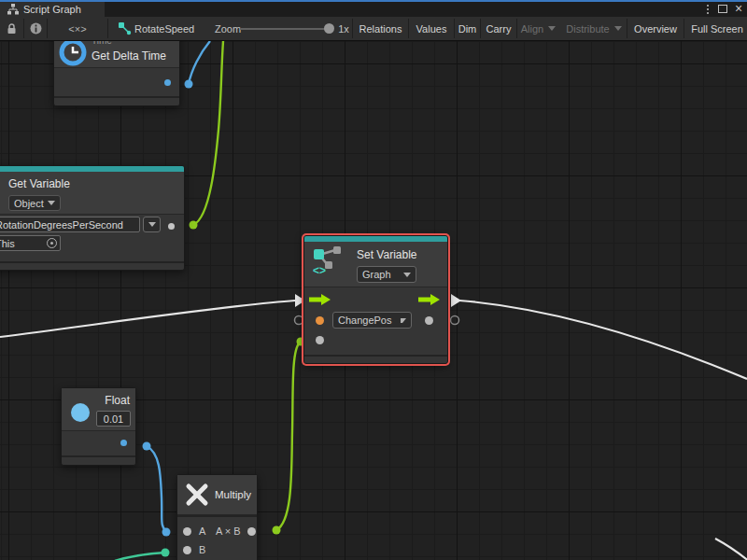  I want to click on node-category: Time, so click(102, 43).